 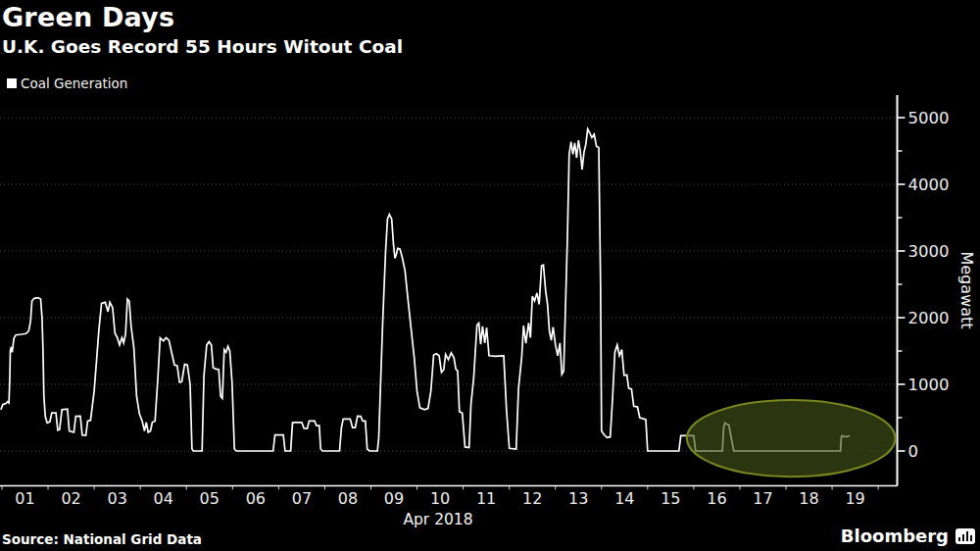 What do you see at coordinates (624, 498) in the screenshot?
I see `x-tick-label: 14` at bounding box center [624, 498].